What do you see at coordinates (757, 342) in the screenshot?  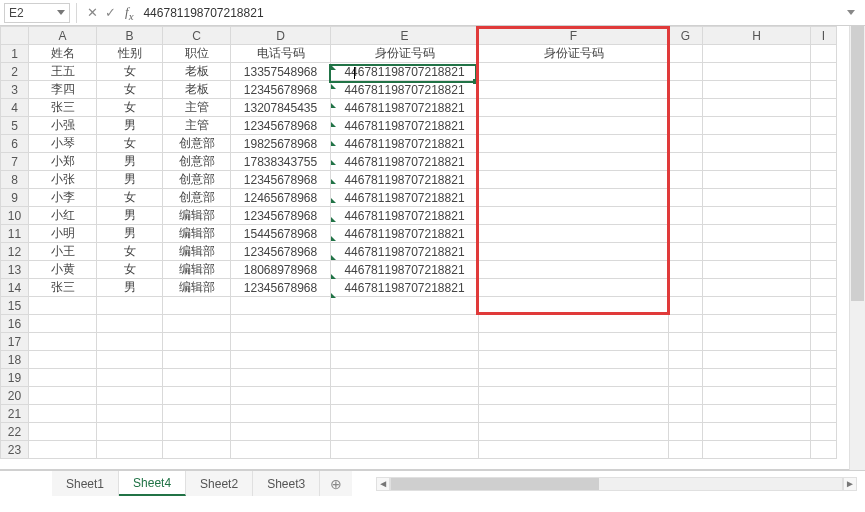 I see `cell-H17` at bounding box center [757, 342].